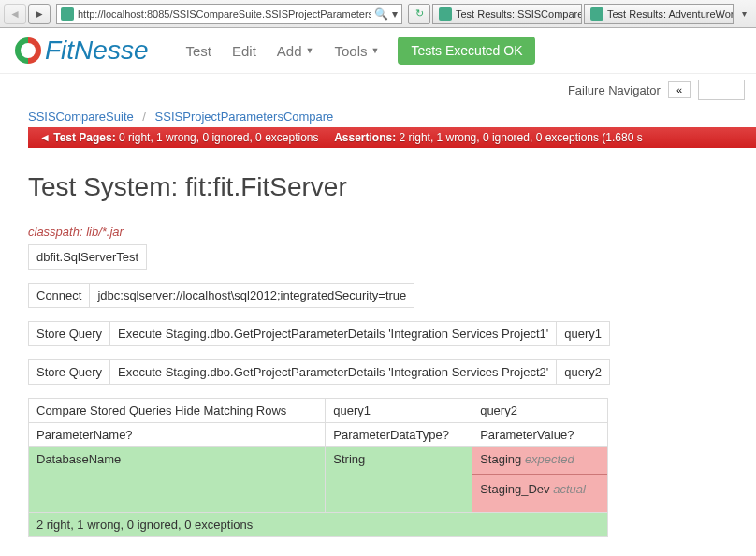 The width and height of the screenshot is (756, 556). Describe the element at coordinates (84, 138) in the screenshot. I see `pages-label: Test Pages:` at that location.